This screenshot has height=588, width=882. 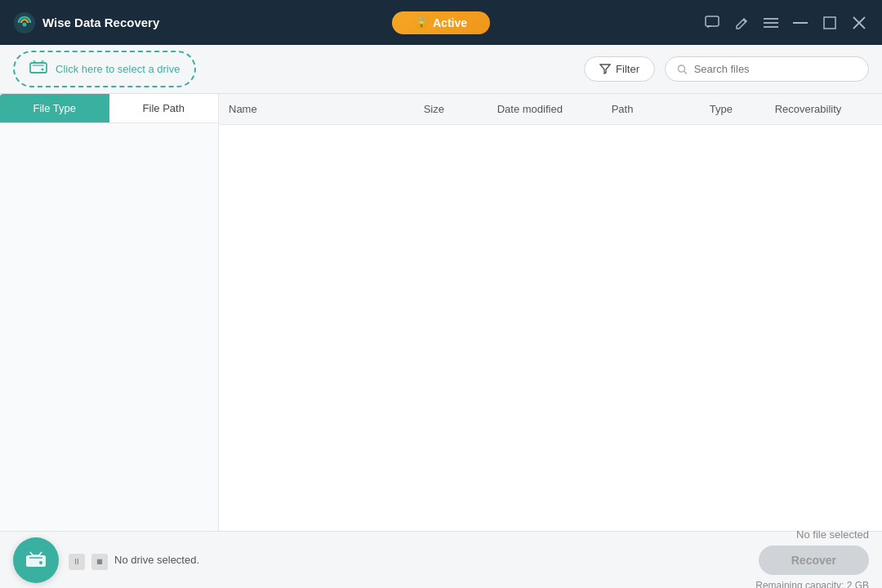 I want to click on mini-controls: ⏸ ⏹, so click(x=88, y=562).